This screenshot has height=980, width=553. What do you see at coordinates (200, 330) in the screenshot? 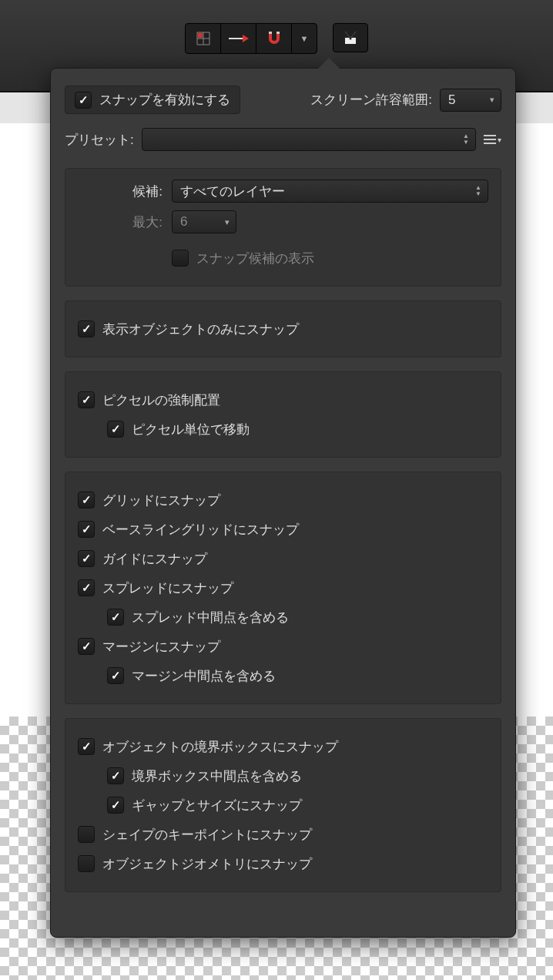
I see `visible-only-label: 表示オブジェクトのみにスナップ` at bounding box center [200, 330].